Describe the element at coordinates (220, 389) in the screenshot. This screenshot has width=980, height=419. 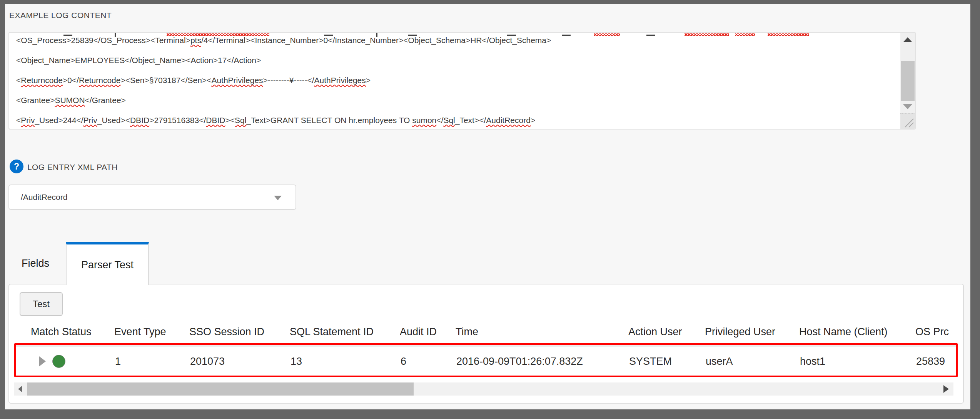
I see `horizontal-scrollbar-thumb` at that location.